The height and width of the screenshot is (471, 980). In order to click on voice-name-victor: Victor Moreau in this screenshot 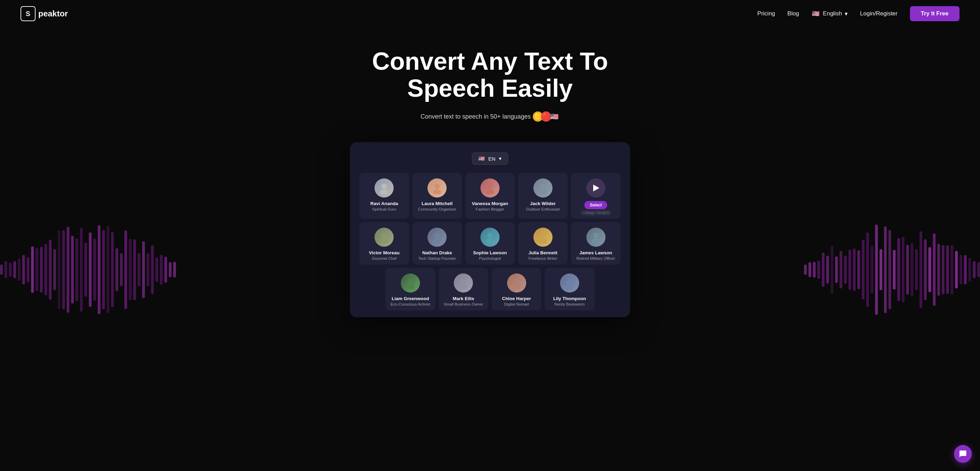, I will do `click(384, 253)`.